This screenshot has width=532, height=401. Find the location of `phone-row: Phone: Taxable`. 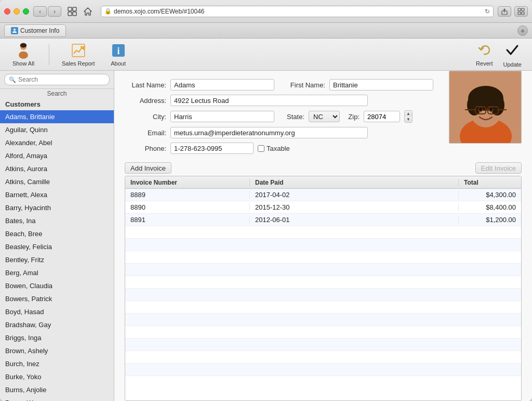

phone-row: Phone: Taxable is located at coordinates (282, 148).